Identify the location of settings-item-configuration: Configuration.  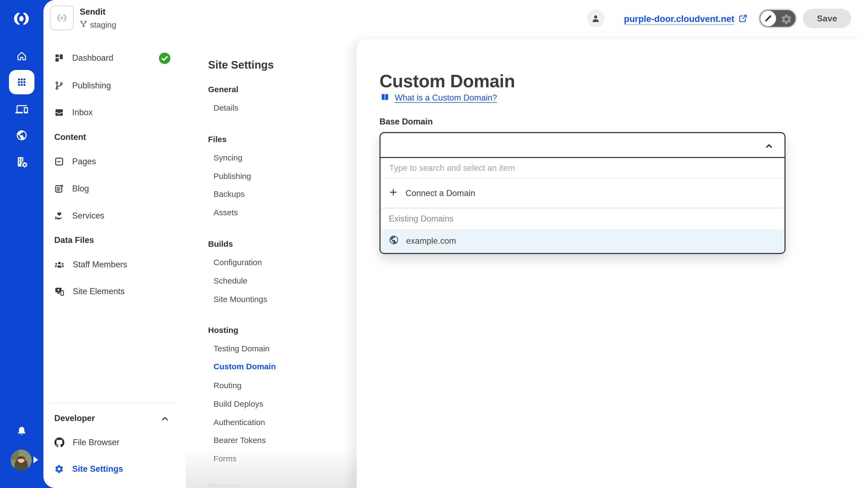
(238, 263).